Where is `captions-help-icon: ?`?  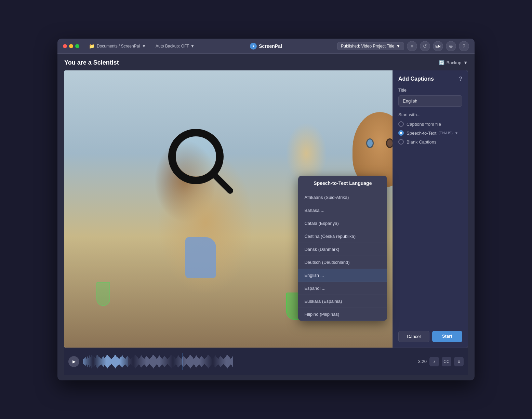 captions-help-icon: ? is located at coordinates (461, 79).